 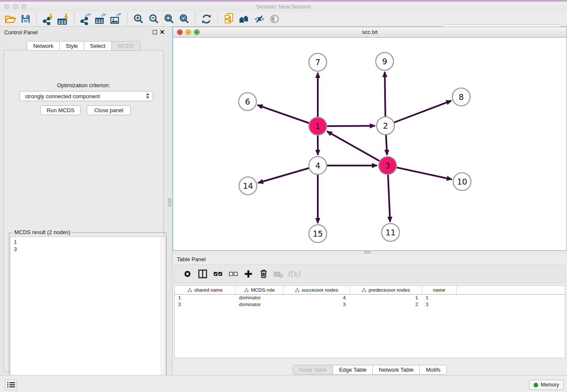 What do you see at coordinates (318, 234) in the screenshot?
I see `node-15: 15` at bounding box center [318, 234].